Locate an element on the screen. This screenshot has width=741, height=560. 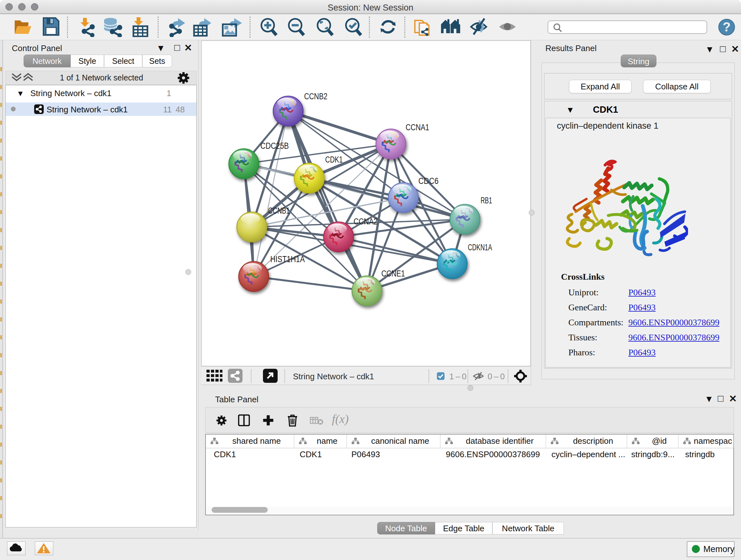
svg-text: RB1 is located at coordinates (486, 200).